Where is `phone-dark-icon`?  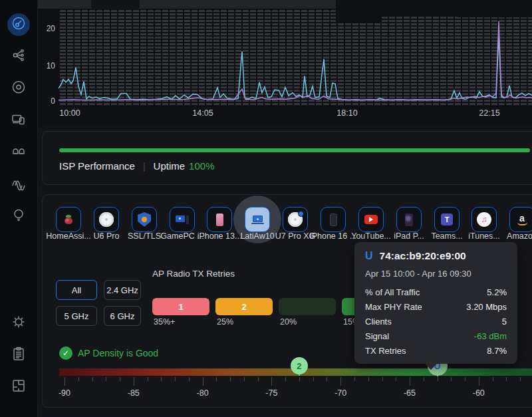
phone-dark-icon is located at coordinates (334, 219).